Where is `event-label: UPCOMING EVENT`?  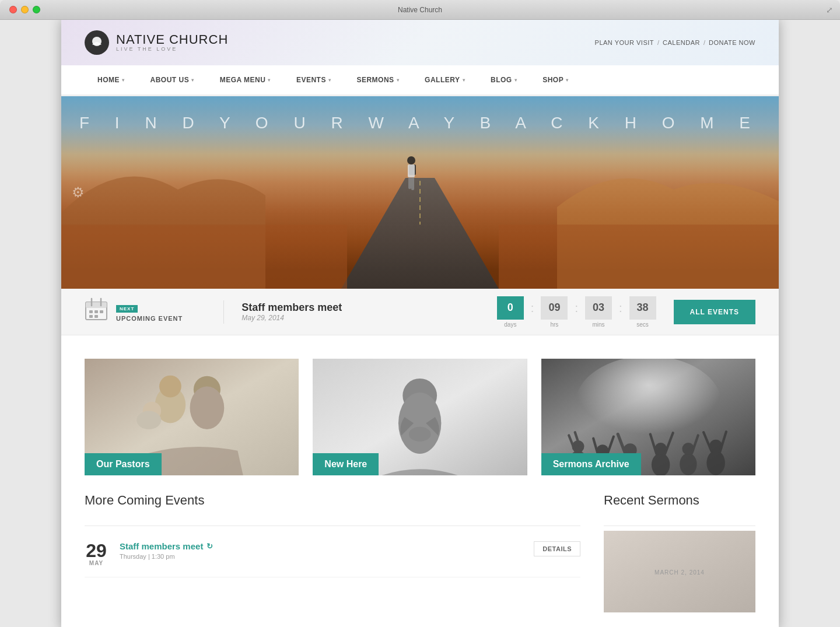
event-label: UPCOMING EVENT is located at coordinates (149, 318).